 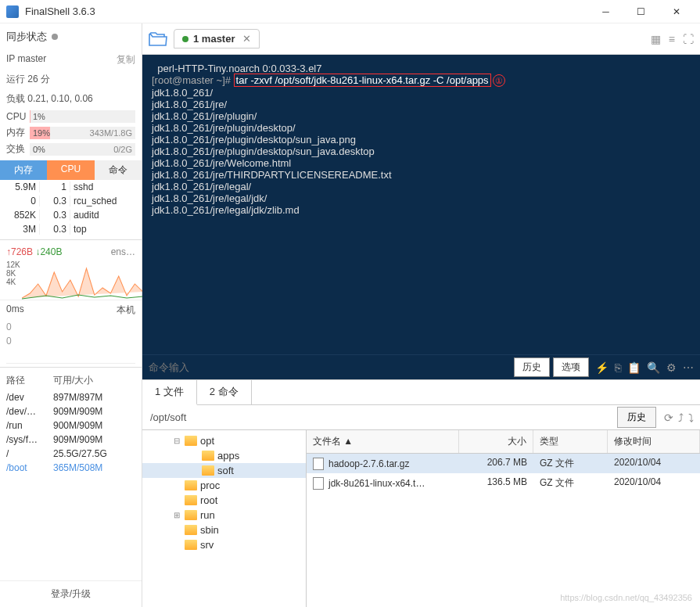 I want to click on titlebar: FinalShell 3.6.3 ─ ☐ ✕, so click(x=350, y=12).